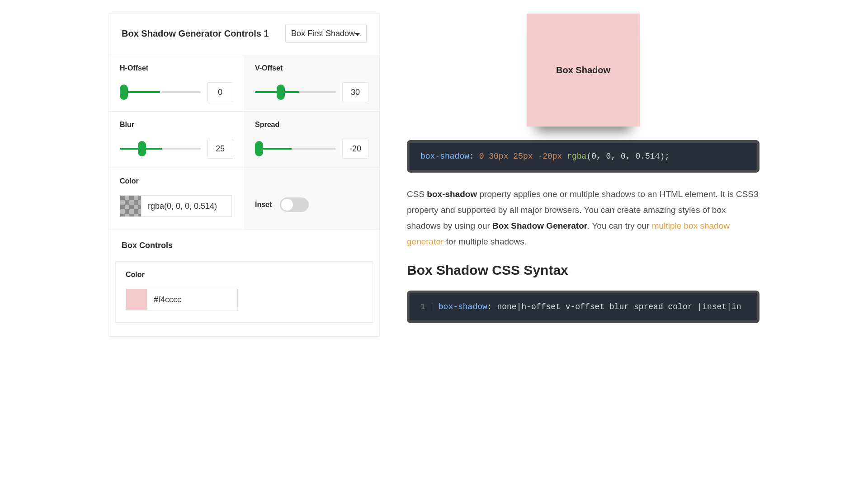 This screenshot has height=479, width=868. I want to click on v-offset-control: V-Offset, so click(312, 83).